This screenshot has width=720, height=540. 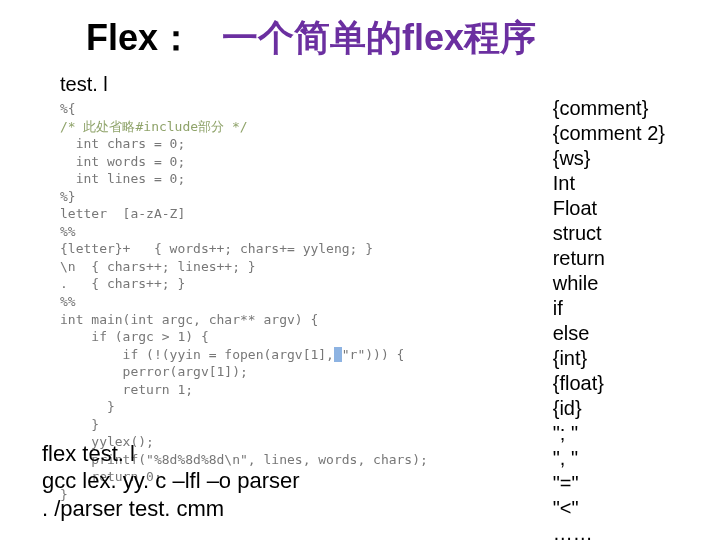 I want to click on token-item: "<", so click(x=609, y=508).